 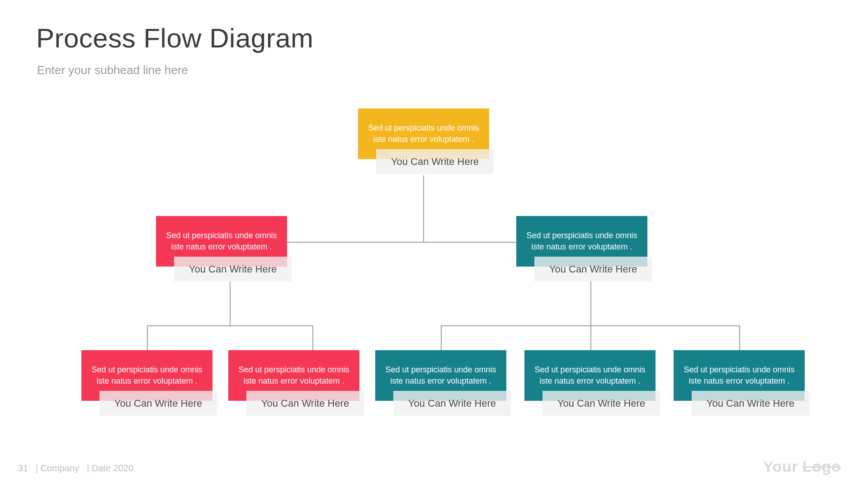 I want to click on footer-page: 31, so click(x=23, y=468).